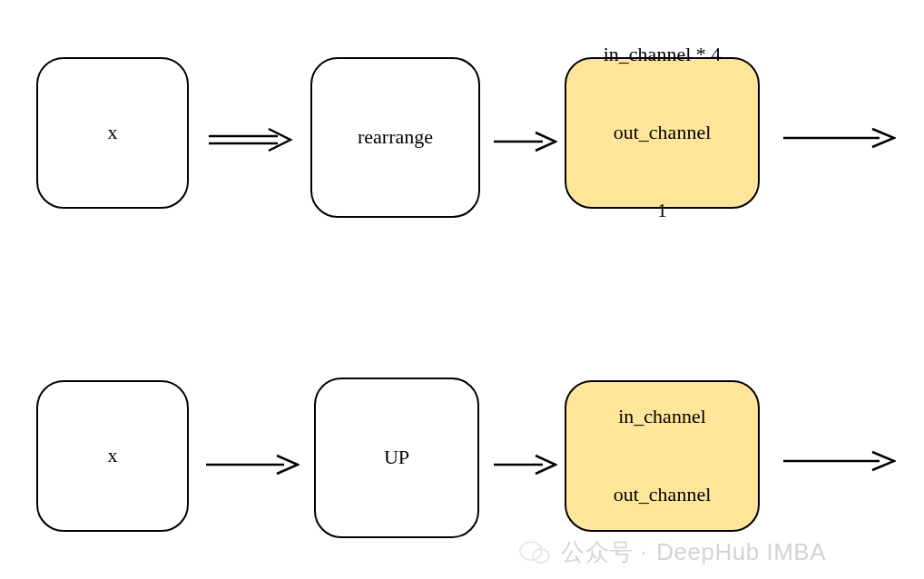 The image size is (924, 579). What do you see at coordinates (396, 138) in the screenshot?
I see `row1-rearrange-label: rearrange` at bounding box center [396, 138].